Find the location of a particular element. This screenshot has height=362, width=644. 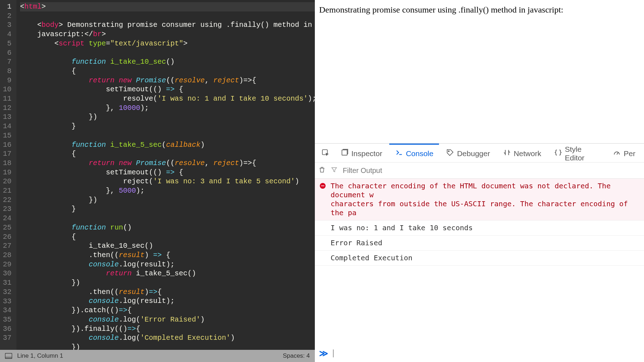

line-number: 1 is located at coordinates (7, 7).